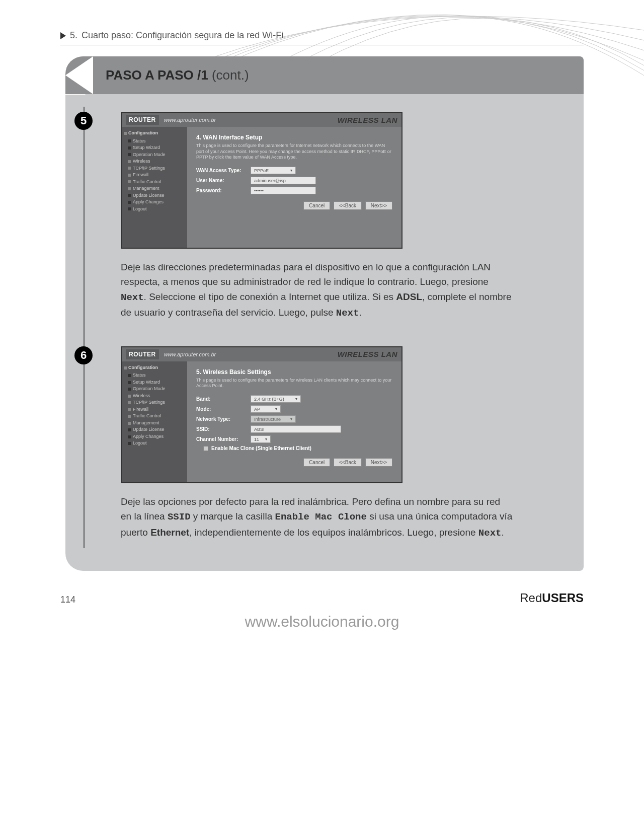 This screenshot has height=816, width=644. I want to click on step-6-caption: Deje las opciones por defecto para la re…, so click(317, 517).